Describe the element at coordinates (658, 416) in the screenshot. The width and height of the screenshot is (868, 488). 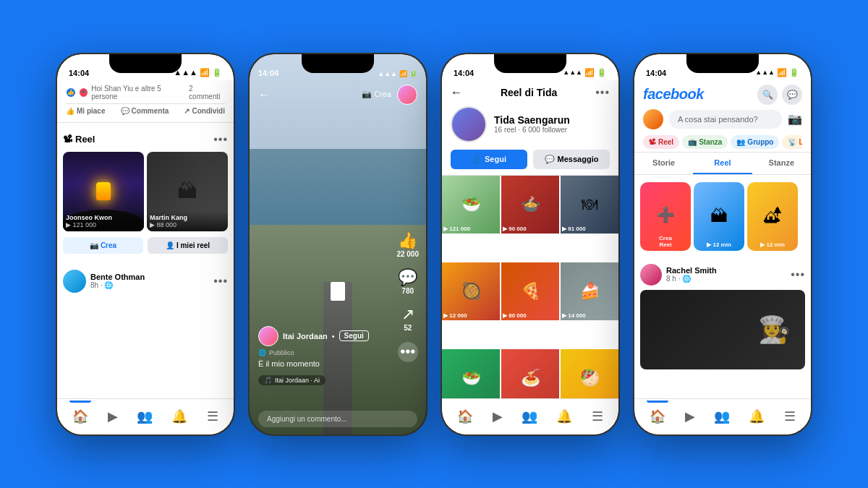
I see `nav-home-4: 🏠` at that location.